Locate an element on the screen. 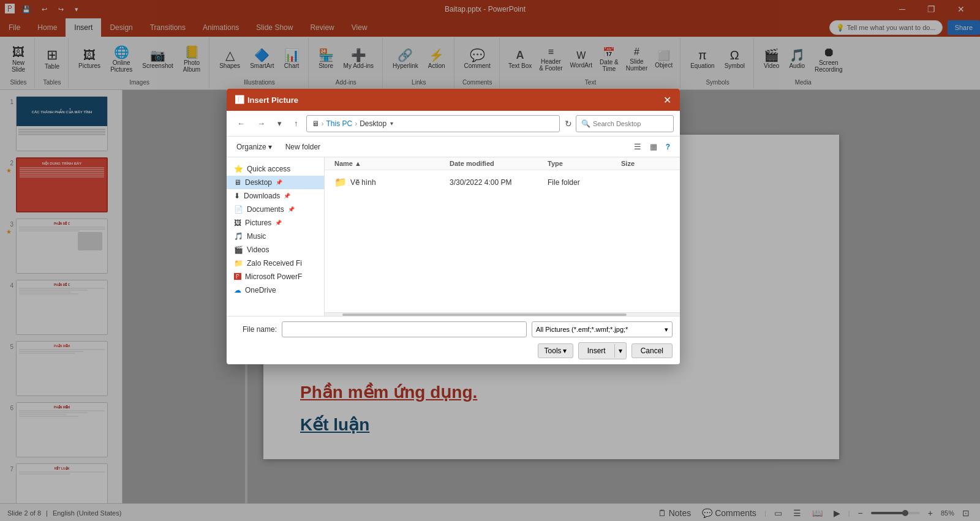 The image size is (980, 521). file-date: 3/30/2022 4:00 PM is located at coordinates (499, 182).